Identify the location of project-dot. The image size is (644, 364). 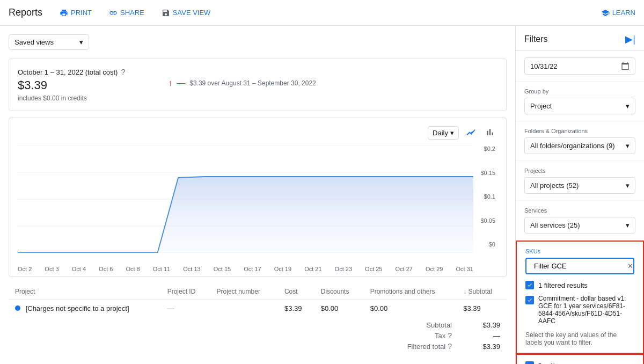
(18, 308).